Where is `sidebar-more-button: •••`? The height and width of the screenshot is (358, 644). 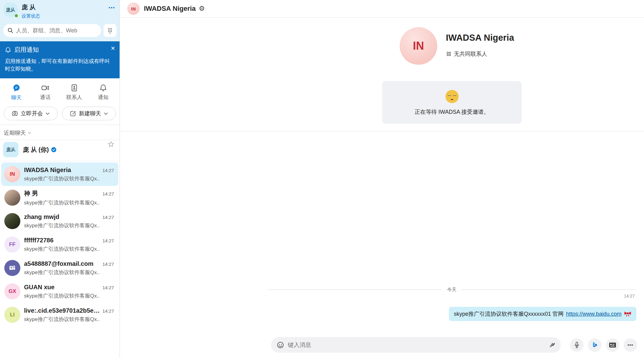
sidebar-more-button: ••• is located at coordinates (112, 7).